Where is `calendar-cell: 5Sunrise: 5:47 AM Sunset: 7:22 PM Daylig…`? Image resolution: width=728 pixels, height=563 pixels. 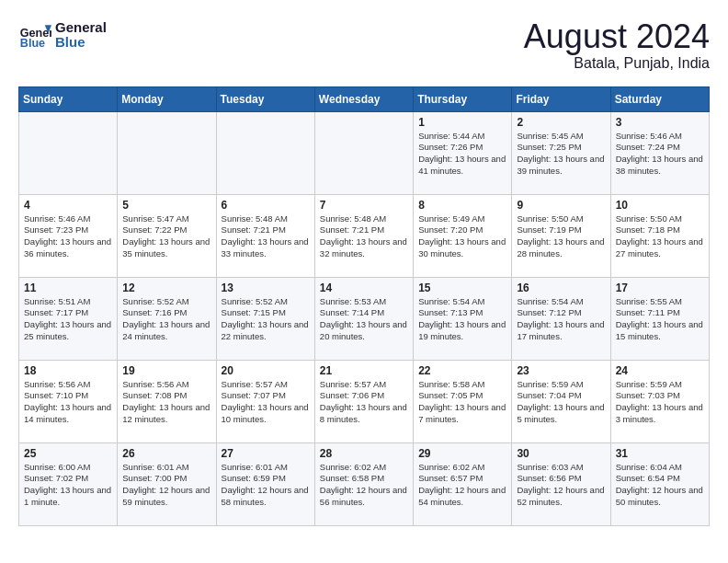 calendar-cell: 5Sunrise: 5:47 AM Sunset: 7:22 PM Daylig… is located at coordinates (167, 236).